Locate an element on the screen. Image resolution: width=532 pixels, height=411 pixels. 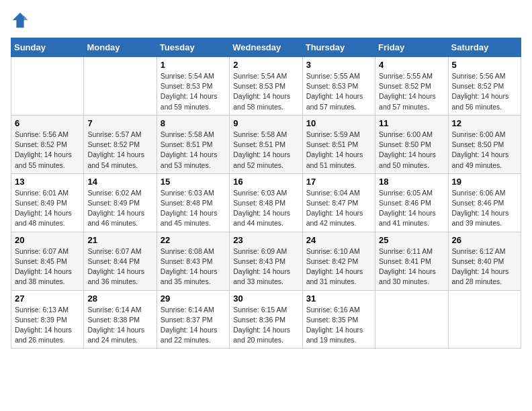
day-info: Sunrise: 5:59 AM Sunset: 8:51 PM Dayligh… is located at coordinates (335, 150).